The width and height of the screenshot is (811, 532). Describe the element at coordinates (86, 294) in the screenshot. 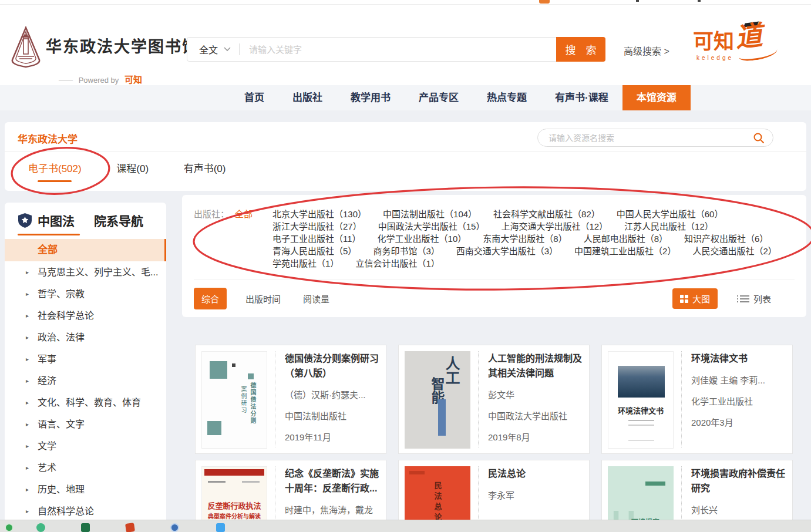

I see `sidebar-category-item: ▸哲学、宗教` at that location.